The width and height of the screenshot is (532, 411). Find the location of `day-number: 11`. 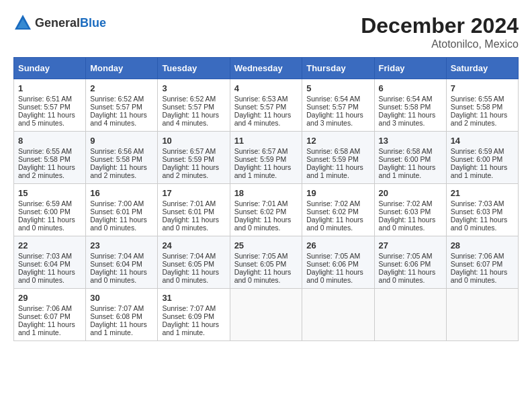

day-number: 11 is located at coordinates (266, 141).